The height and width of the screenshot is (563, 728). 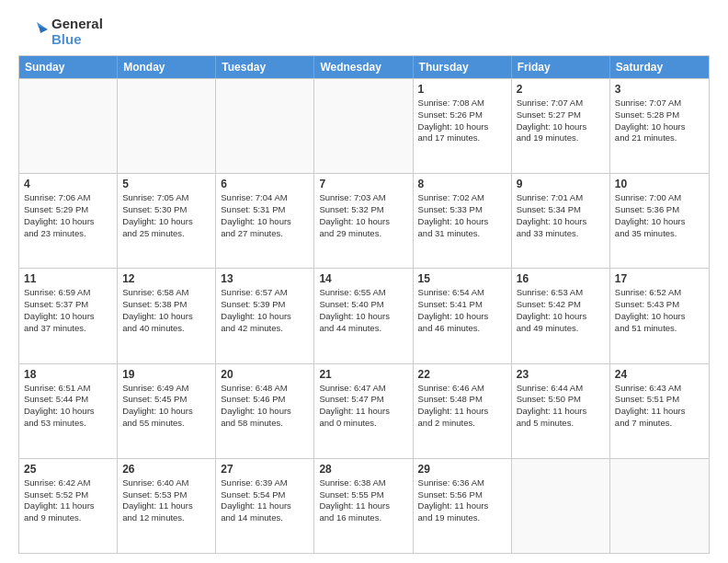 What do you see at coordinates (660, 215) in the screenshot?
I see `day-info: Sunrise: 7:00 AM Sunset: 5:36 PM Dayligh…` at bounding box center [660, 215].